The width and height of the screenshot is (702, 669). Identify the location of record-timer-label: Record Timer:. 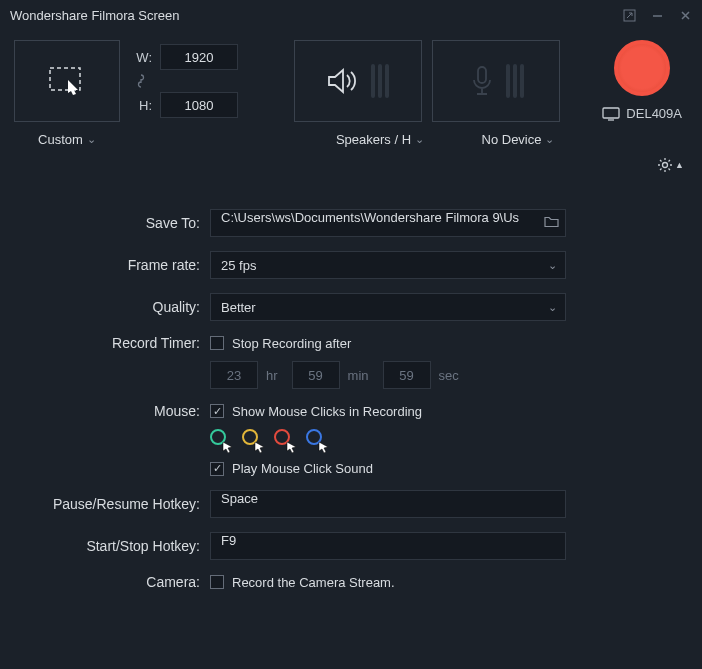
(117, 343).